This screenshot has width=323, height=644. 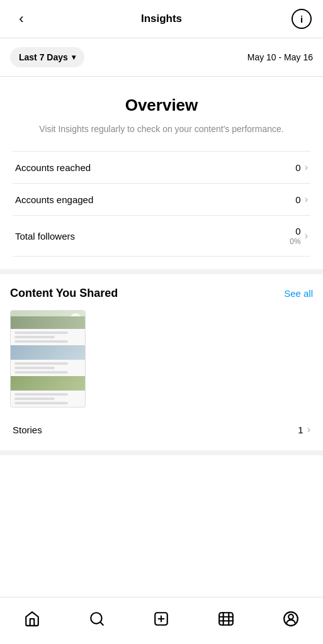 I want to click on content-header: Content You Shared See all, so click(x=161, y=293).